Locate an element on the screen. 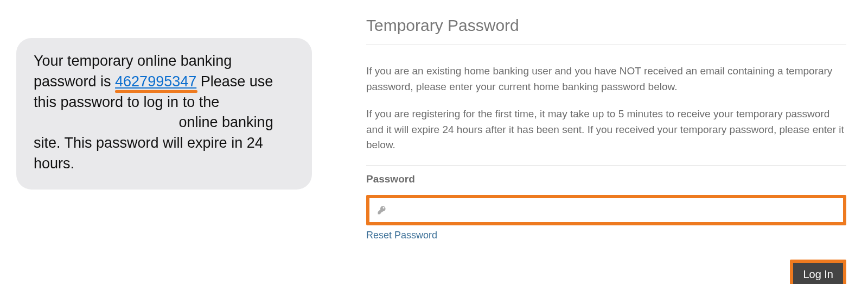 This screenshot has height=284, width=868. divider-top is located at coordinates (607, 45).